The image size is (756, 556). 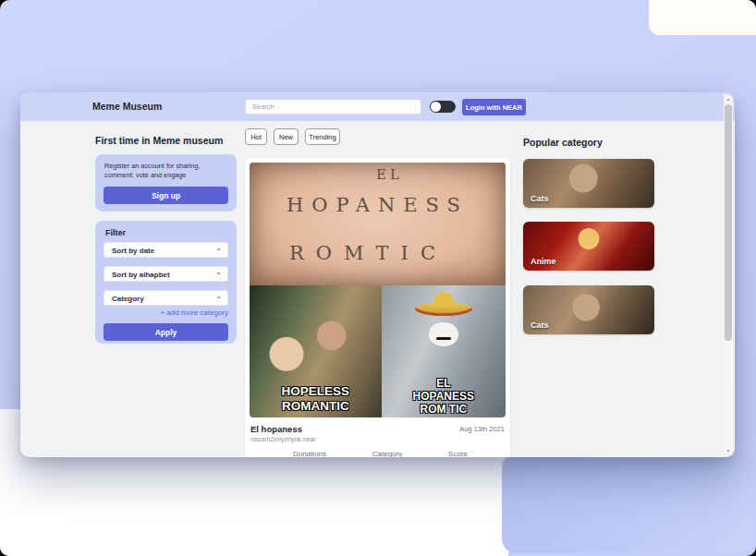 I want to click on scroll-down-arrow-icon: ▼, so click(x=728, y=451).